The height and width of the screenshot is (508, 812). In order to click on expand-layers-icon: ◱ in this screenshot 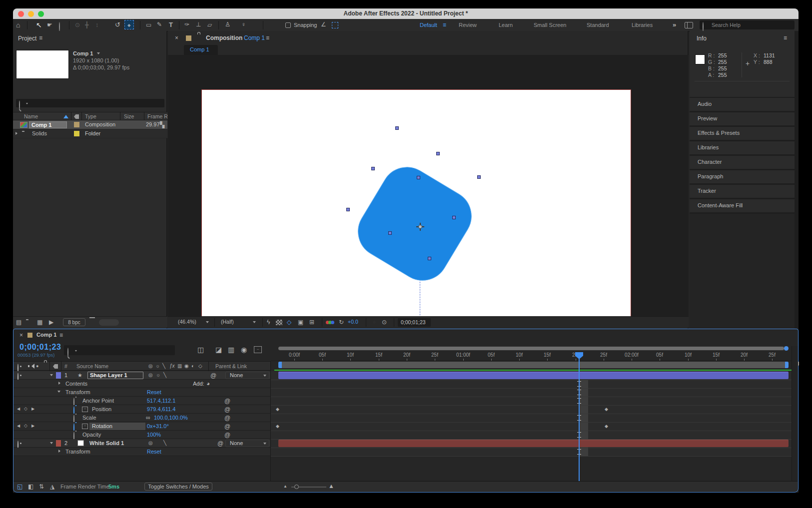, I will do `click(20, 487)`.